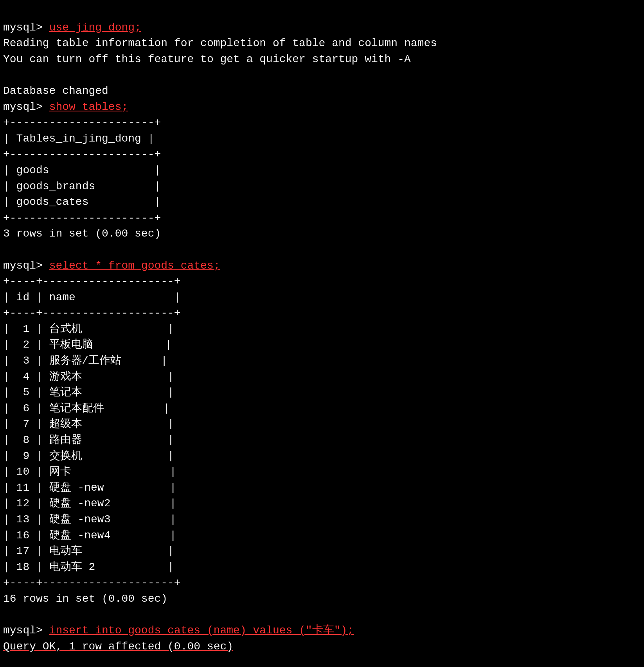 This screenshot has height=667, width=644. Describe the element at coordinates (90, 488) in the screenshot. I see `table-data-11: | 11 | 硬盘 -new |` at that location.